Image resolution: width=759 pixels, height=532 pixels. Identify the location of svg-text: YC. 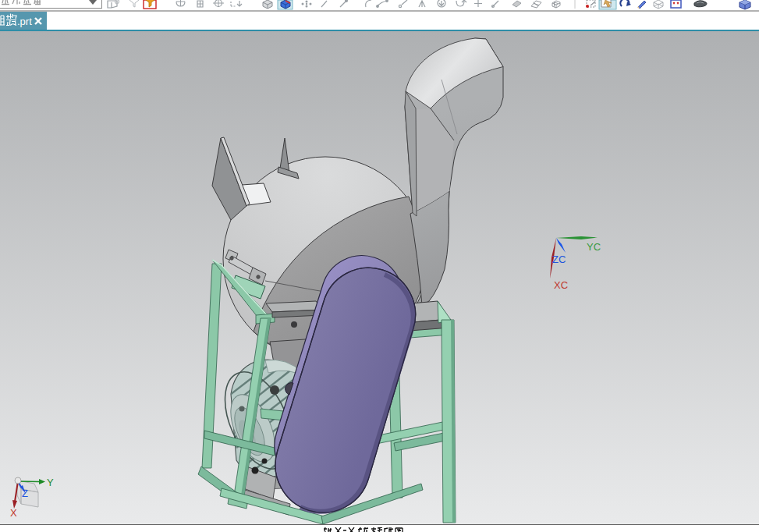
(594, 246).